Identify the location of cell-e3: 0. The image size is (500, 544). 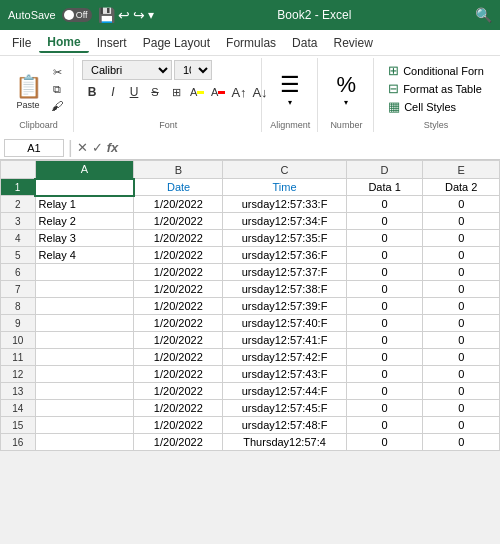
(462, 222).